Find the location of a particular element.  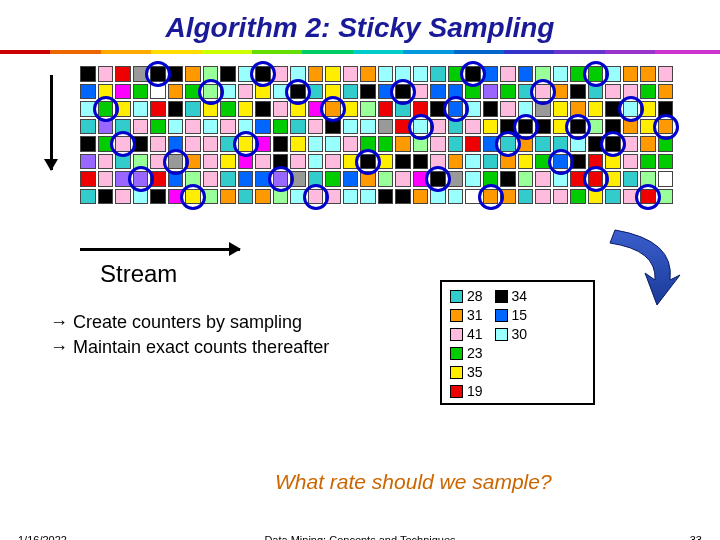

legend-count: 35 is located at coordinates (475, 372).